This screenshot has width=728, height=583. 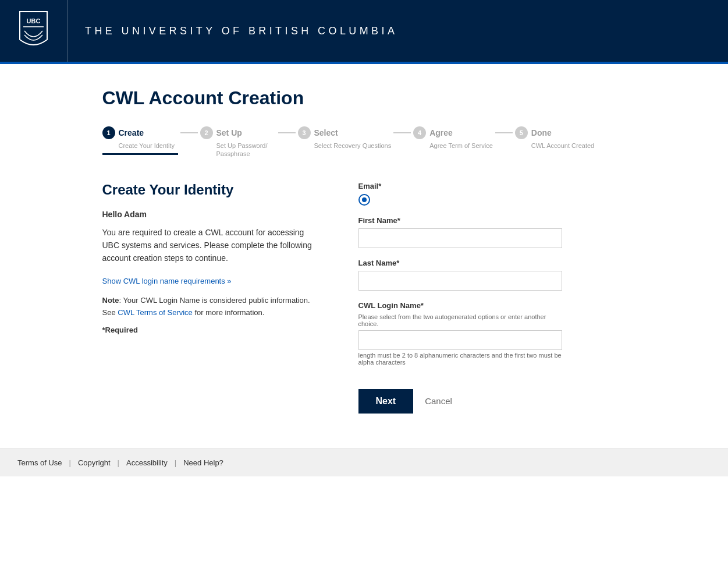 I want to click on cwl-login-input, so click(x=460, y=340).